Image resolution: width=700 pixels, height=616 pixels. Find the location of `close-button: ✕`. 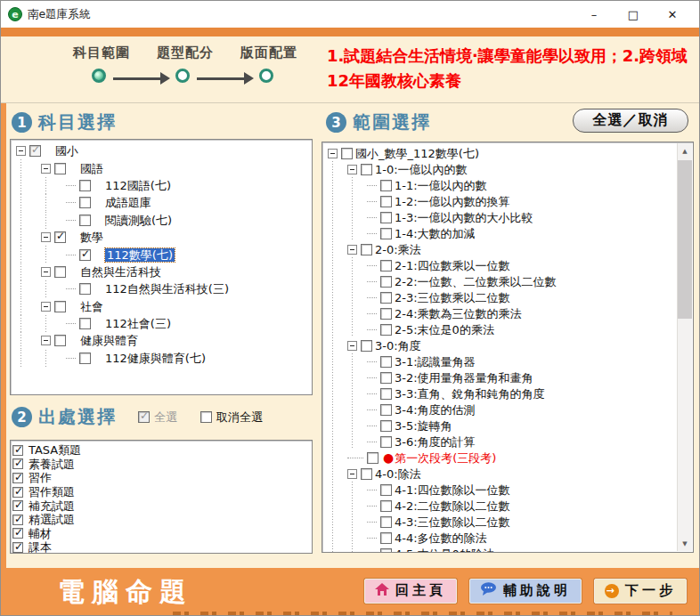

close-button: ✕ is located at coordinates (672, 14).